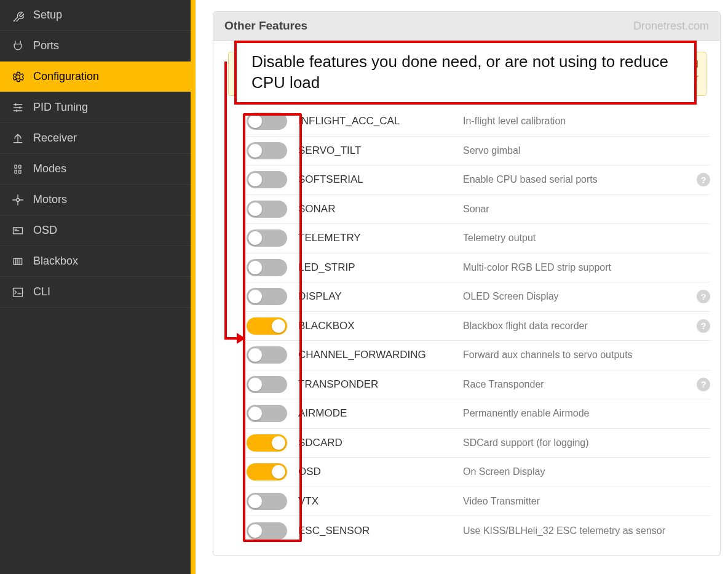 Image resolution: width=728 pixels, height=574 pixels. What do you see at coordinates (95, 77) in the screenshot?
I see `sidebar-item-configuration: Configuration` at bounding box center [95, 77].